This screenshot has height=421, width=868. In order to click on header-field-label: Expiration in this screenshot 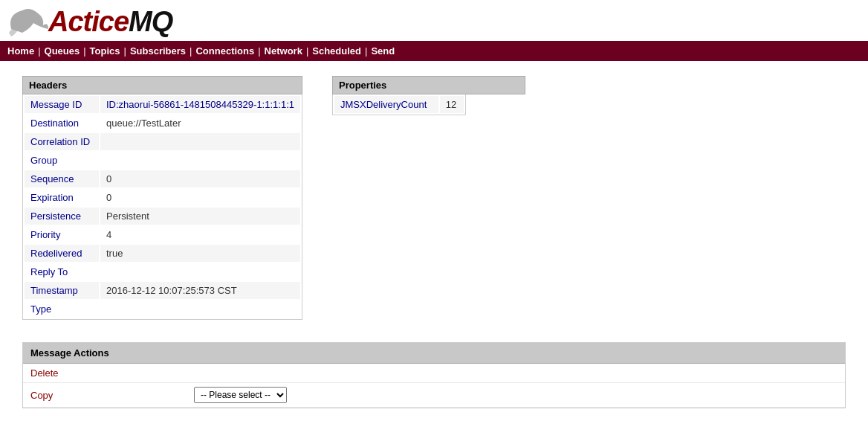, I will do `click(62, 198)`.